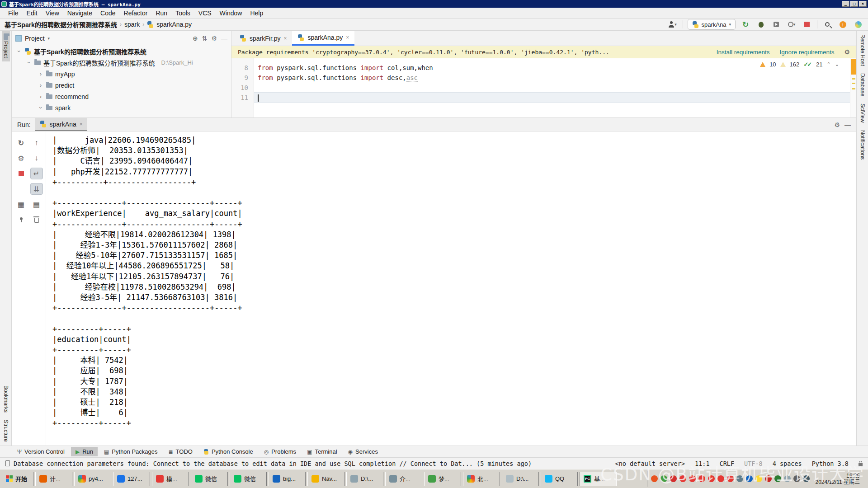 This screenshot has height=488, width=868. I want to click on editor-error-stripe, so click(853, 88).